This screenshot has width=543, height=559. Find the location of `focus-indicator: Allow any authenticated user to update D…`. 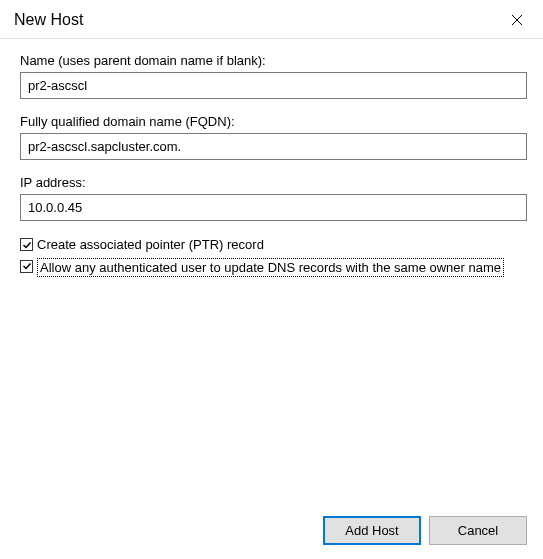

focus-indicator: Allow any authenticated user to update D… is located at coordinates (270, 268).